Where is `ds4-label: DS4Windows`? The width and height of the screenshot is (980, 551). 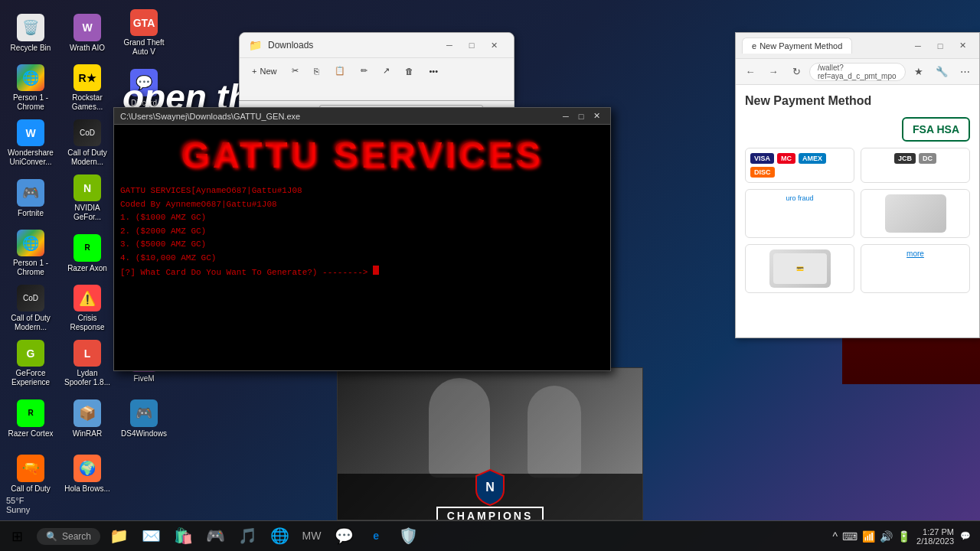 ds4-label: DS4Windows is located at coordinates (144, 434).